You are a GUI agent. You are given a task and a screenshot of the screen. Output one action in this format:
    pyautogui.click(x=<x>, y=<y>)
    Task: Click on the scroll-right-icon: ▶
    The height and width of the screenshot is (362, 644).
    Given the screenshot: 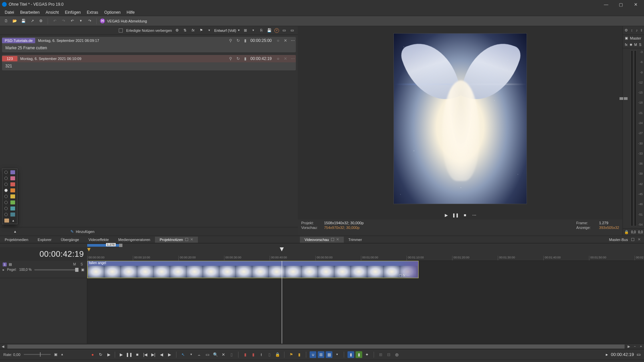 What is the action you would take?
    pyautogui.click(x=629, y=347)
    